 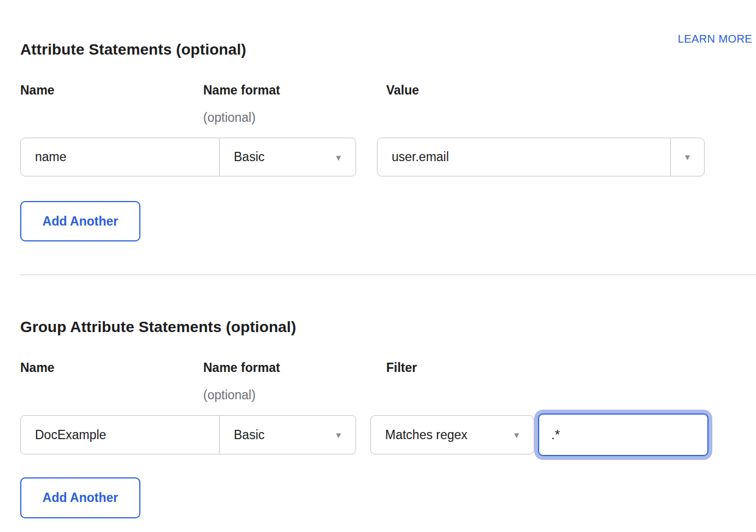 What do you see at coordinates (188, 435) in the screenshot?
I see `group-name-and-format-group: Basic ▼` at bounding box center [188, 435].